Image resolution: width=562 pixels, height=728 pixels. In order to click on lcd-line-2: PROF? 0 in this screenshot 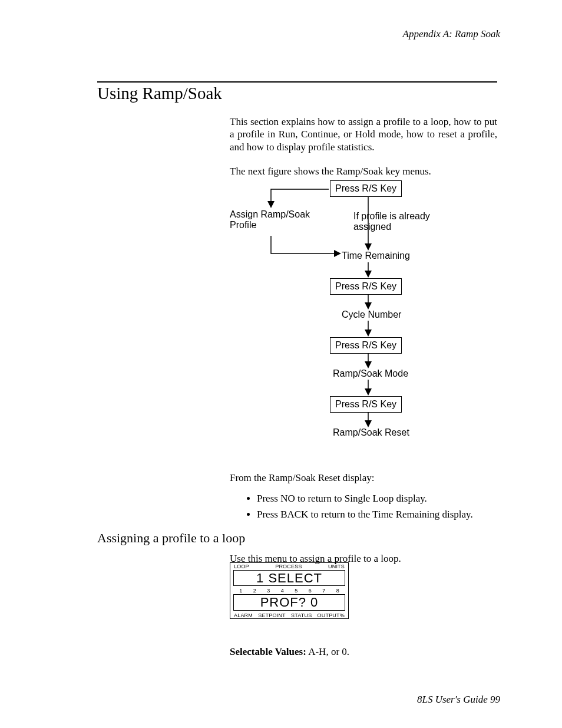, I will do `click(289, 602)`.